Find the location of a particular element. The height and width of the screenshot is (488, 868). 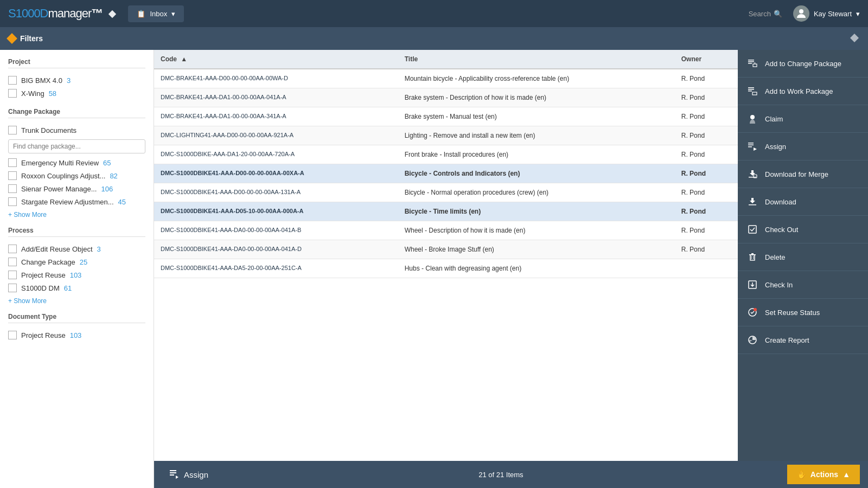

sidebar-label-changepackage: Change Package is located at coordinates (48, 262).